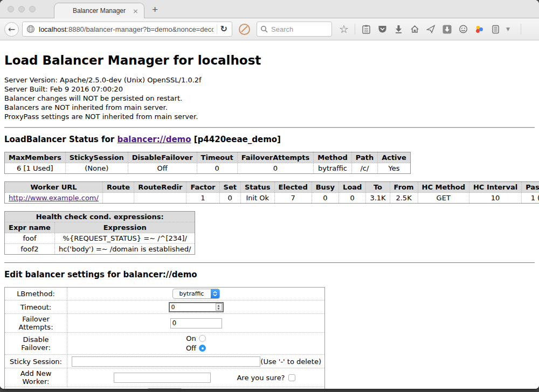 This screenshot has width=539, height=392. I want to click on url-bar: localhost:8880/balancer-manager?b=demo&n…, so click(127, 29).